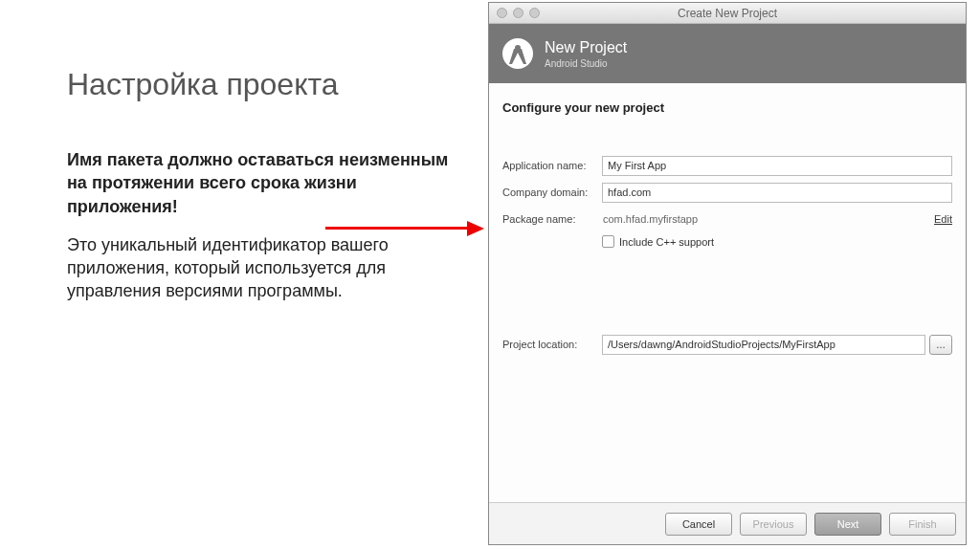 This screenshot has width=980, height=549. Describe the element at coordinates (666, 242) in the screenshot. I see `cpp-support-label: Include C++ support` at that location.